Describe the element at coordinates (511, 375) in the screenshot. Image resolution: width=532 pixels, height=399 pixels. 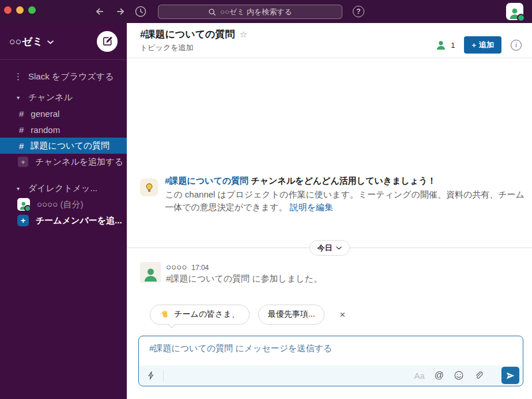
I see `send-button` at that location.